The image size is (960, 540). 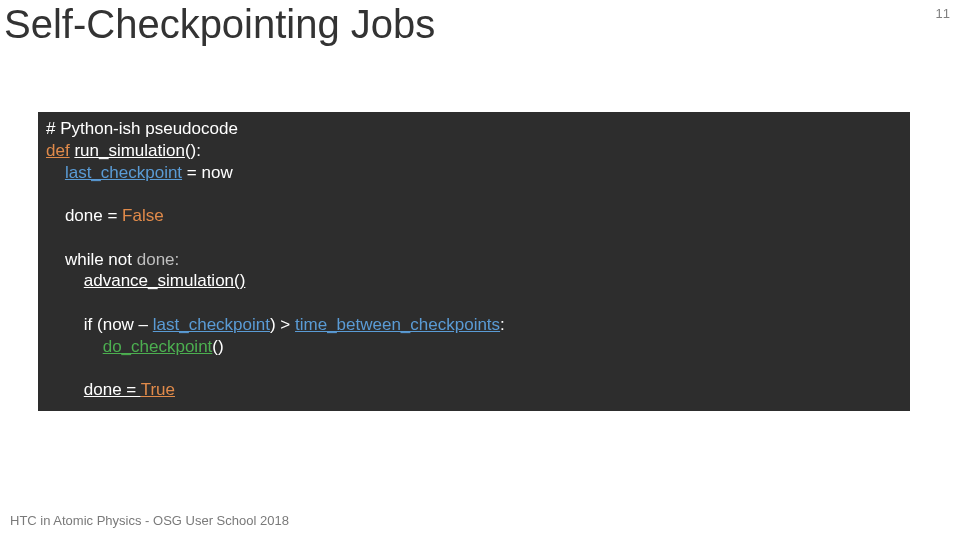 I want to click on footer-text: HTC in Atomic Physics - OSG User School …, so click(x=150, y=520).